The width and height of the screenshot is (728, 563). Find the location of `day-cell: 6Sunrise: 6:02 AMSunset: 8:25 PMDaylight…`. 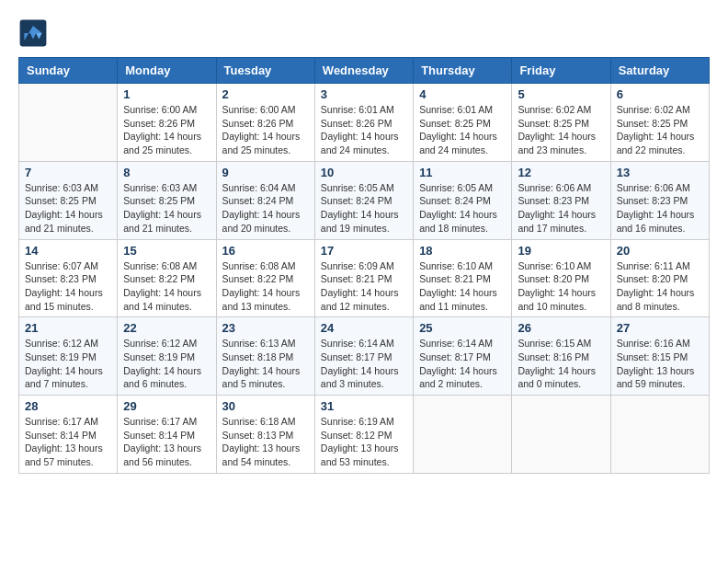

day-cell: 6Sunrise: 6:02 AMSunset: 8:25 PMDaylight… is located at coordinates (660, 123).